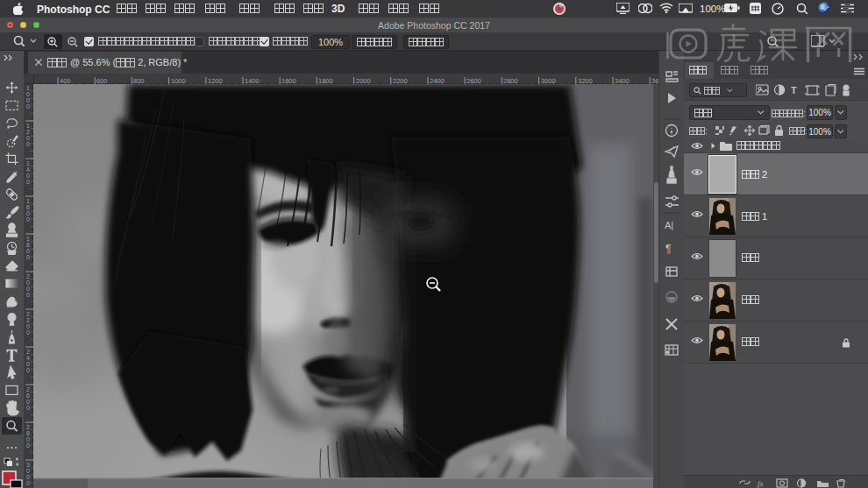  Describe the element at coordinates (761, 484) in the screenshot. I see `svg-text: fx` at that location.